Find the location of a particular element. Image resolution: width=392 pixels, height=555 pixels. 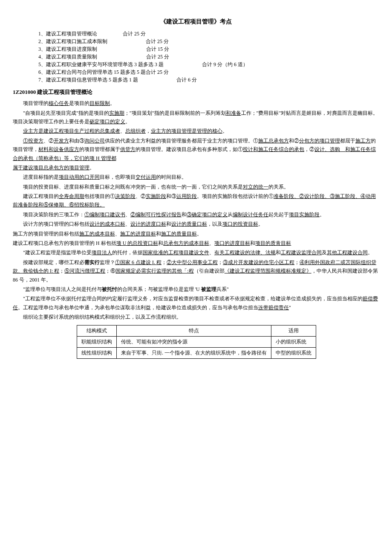

paragraph: 项目决策阶段的三项工作：①编制项口建议书、②编制可行性探讨报告和③确定项口的定义… is located at coordinates (196, 215).